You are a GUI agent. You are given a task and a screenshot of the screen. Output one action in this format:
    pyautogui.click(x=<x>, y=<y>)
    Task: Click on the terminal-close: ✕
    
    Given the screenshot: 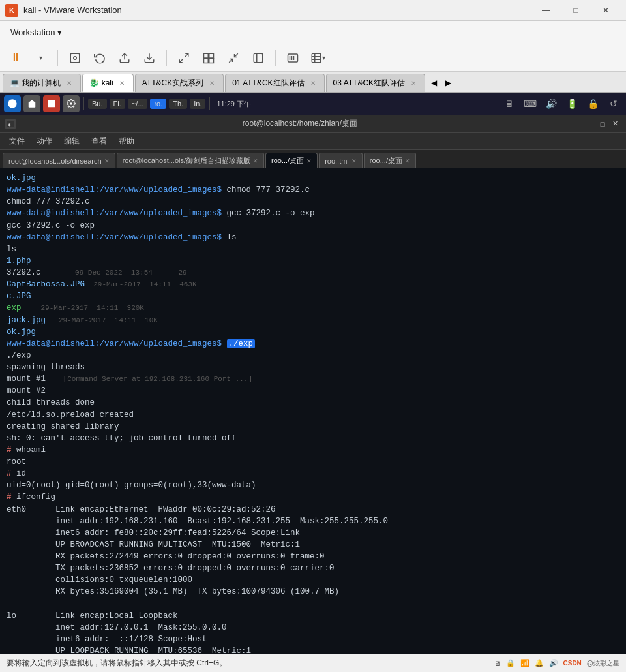 What is the action you would take?
    pyautogui.click(x=616, y=124)
    